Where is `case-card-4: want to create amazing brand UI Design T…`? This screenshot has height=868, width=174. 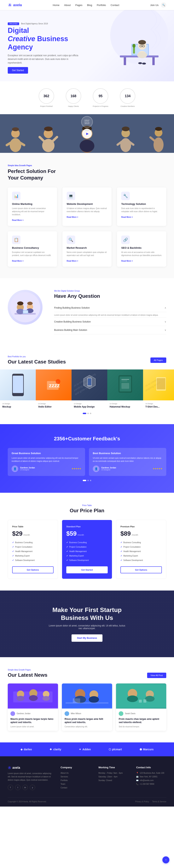 case-card-4: want to create amazing brand UI Design T… is located at coordinates (158, 390).